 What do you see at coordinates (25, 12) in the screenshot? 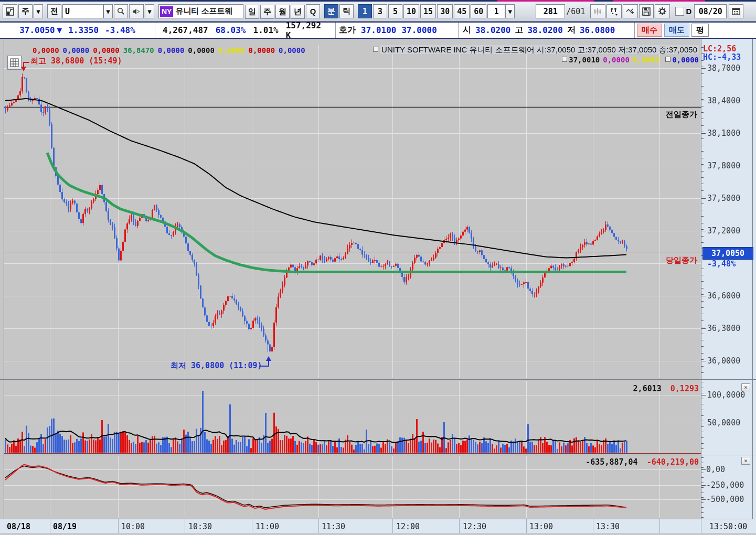
I see `period-dropdown: 주` at bounding box center [25, 12].